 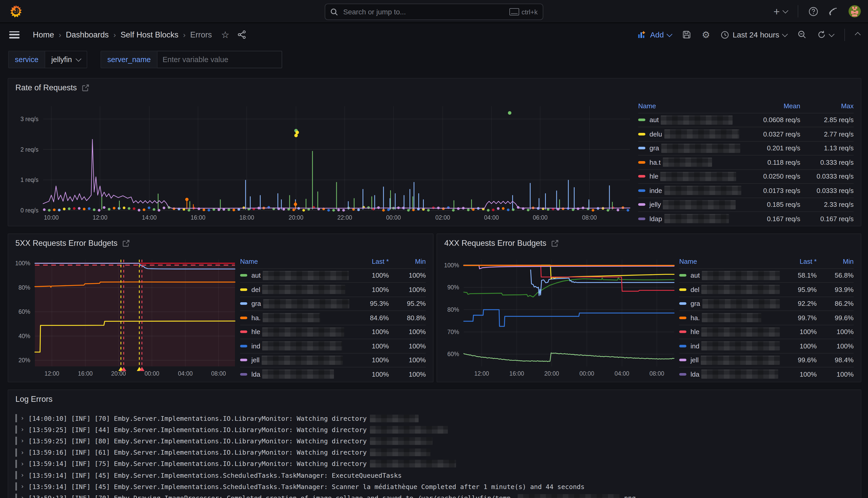 I want to click on legend-value: 100%, so click(x=835, y=374).